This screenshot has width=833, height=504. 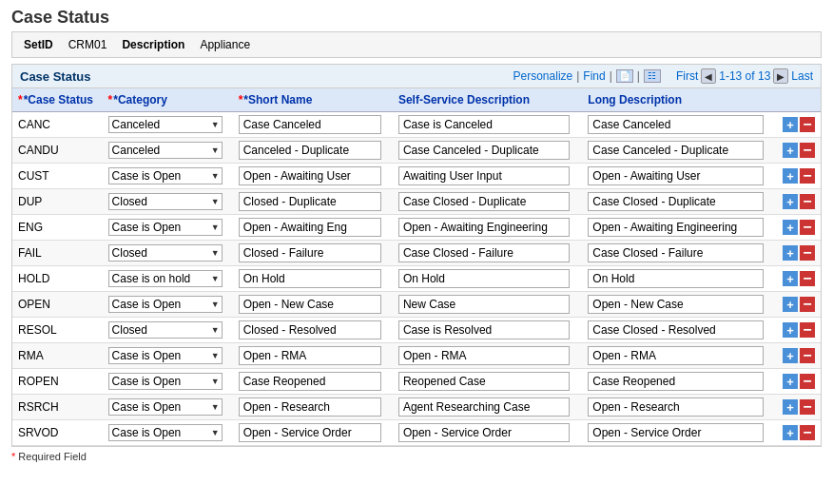 I want to click on cell-case-status: DUP, so click(x=57, y=202).